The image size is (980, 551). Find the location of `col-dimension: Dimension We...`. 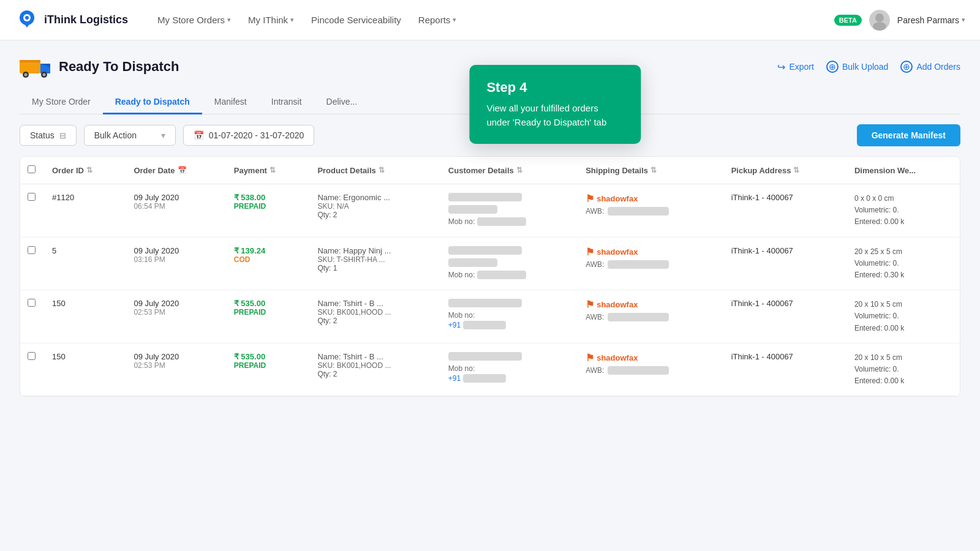

col-dimension: Dimension We... is located at coordinates (903, 170).